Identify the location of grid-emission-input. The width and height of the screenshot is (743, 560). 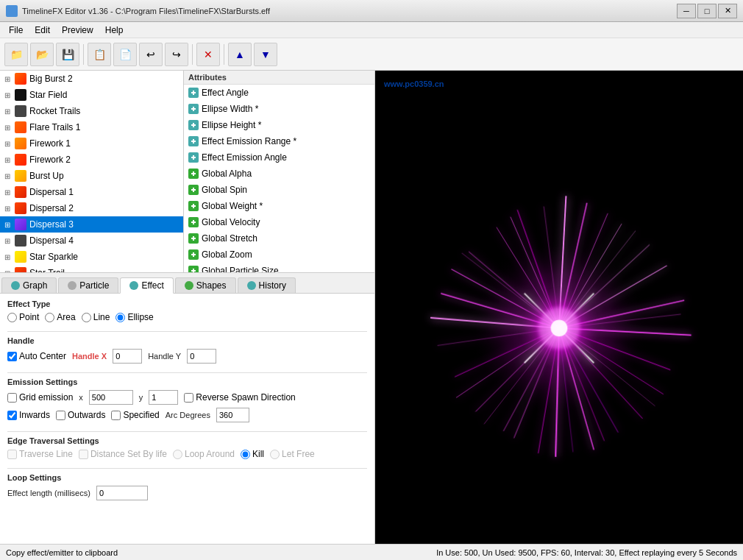
(12, 397).